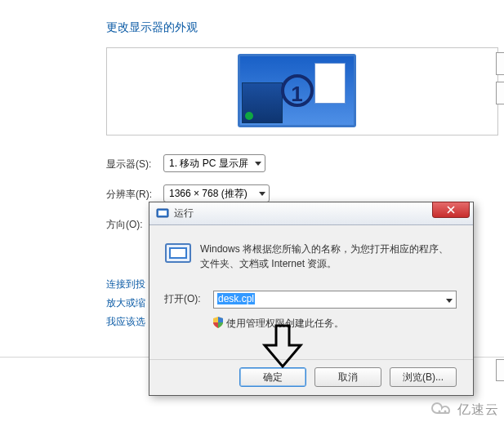 The height and width of the screenshot is (422, 504). I want to click on watermark: 亿速云, so click(465, 410).